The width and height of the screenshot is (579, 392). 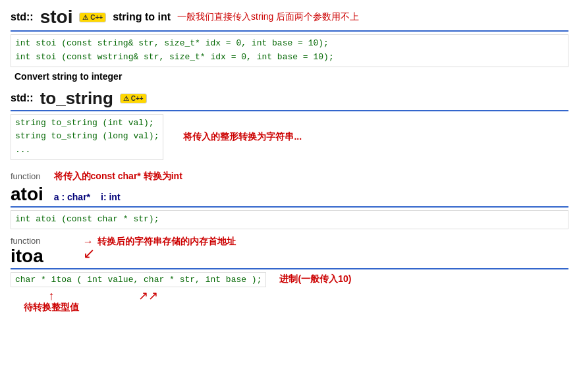 What do you see at coordinates (138, 279) in the screenshot?
I see `itoa-code-line: char * itoa ( int value, char * str, int…` at bounding box center [138, 279].